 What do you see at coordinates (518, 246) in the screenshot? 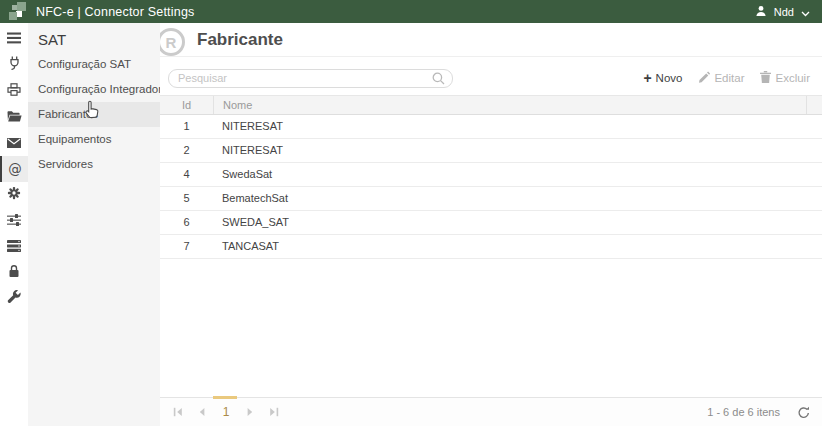
I see `cell-nome: TANCASAT` at bounding box center [518, 246].